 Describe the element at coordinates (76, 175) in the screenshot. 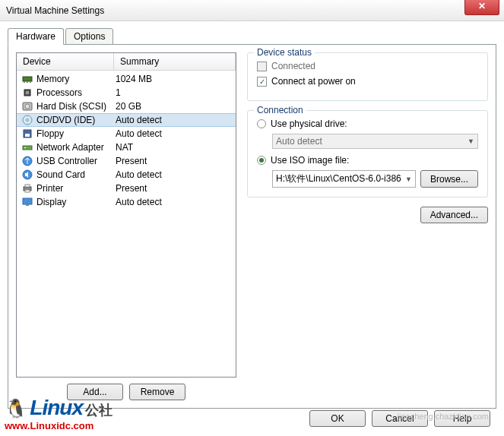

I see `device-name: Sound Card` at that location.